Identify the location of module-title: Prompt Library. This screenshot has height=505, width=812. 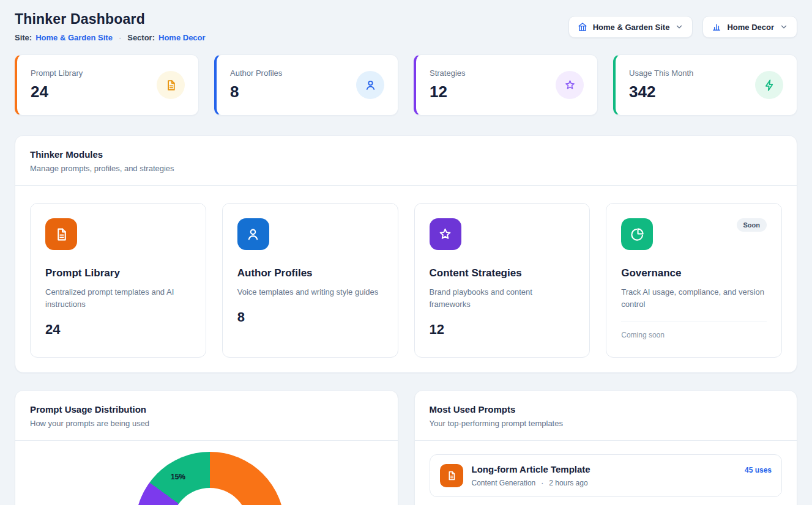
(118, 273).